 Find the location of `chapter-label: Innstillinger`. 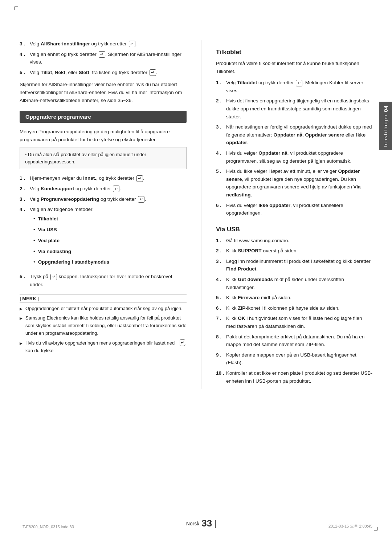

chapter-label: Innstillinger is located at coordinates (385, 130).